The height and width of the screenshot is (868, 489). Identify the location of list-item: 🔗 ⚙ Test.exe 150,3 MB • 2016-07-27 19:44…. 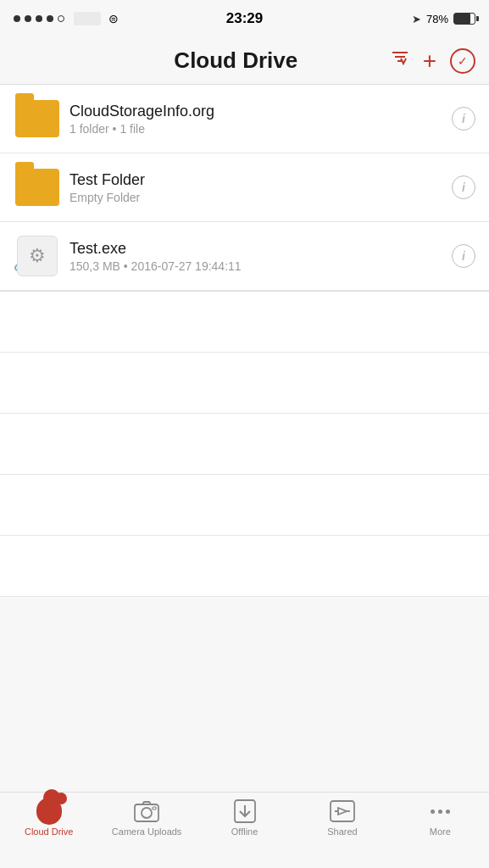
(244, 256).